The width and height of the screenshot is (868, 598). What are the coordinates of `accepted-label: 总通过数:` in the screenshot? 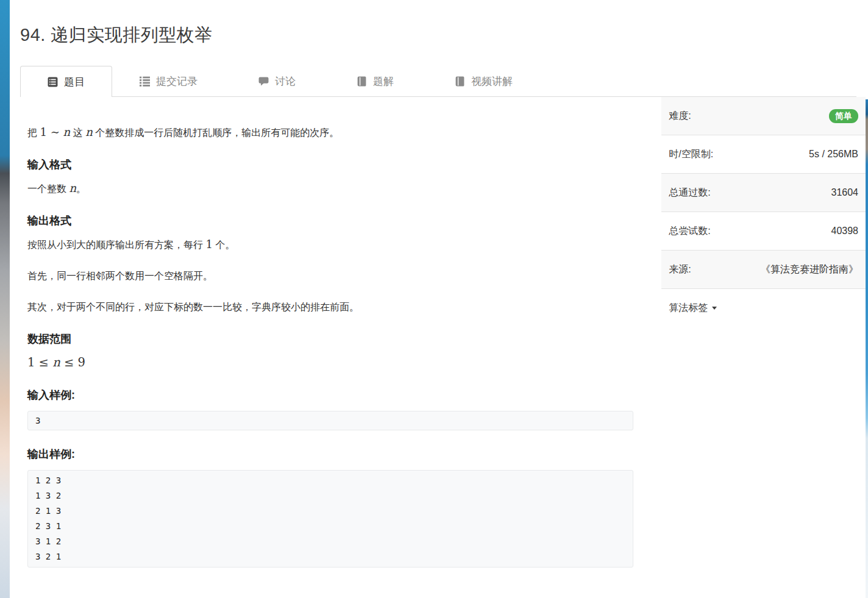 It's located at (689, 193).